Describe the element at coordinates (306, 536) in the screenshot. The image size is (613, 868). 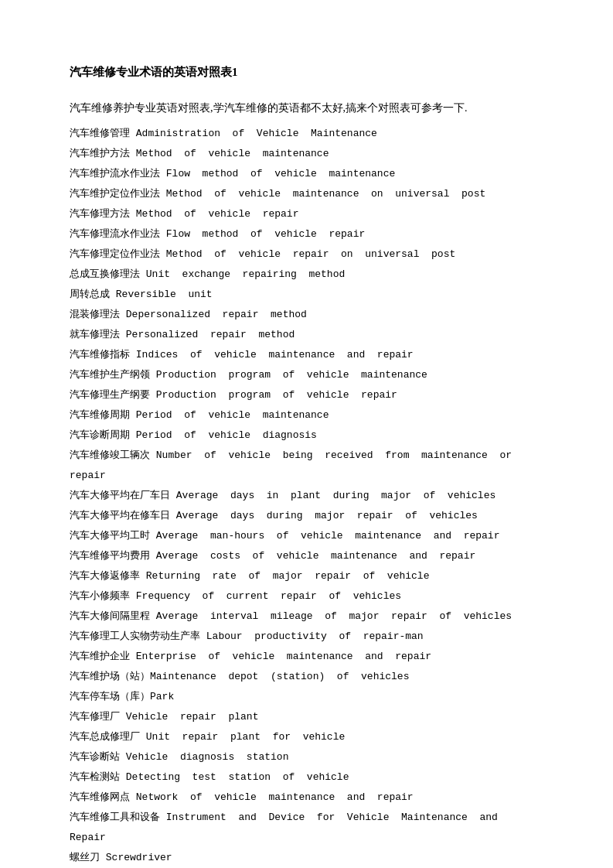
I see `term-item: 汽车大修平均工时 Average man-hours of vehicle ma…` at that location.